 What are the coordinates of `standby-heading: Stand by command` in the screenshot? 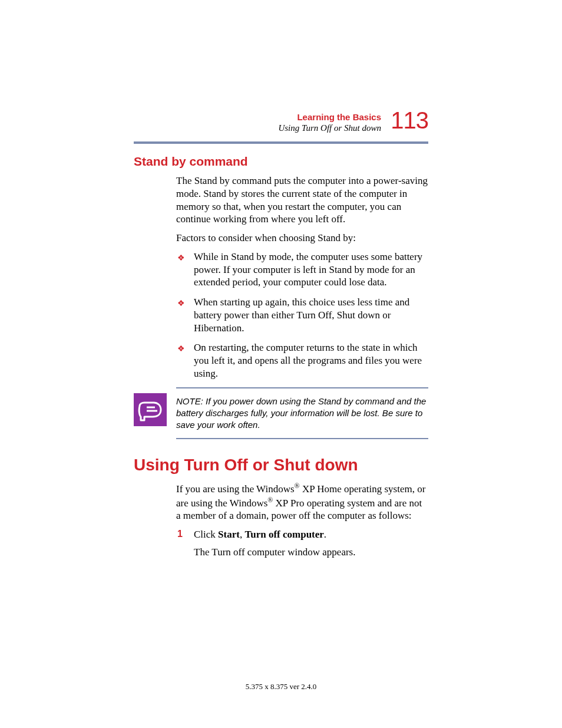 It's located at (281, 162).